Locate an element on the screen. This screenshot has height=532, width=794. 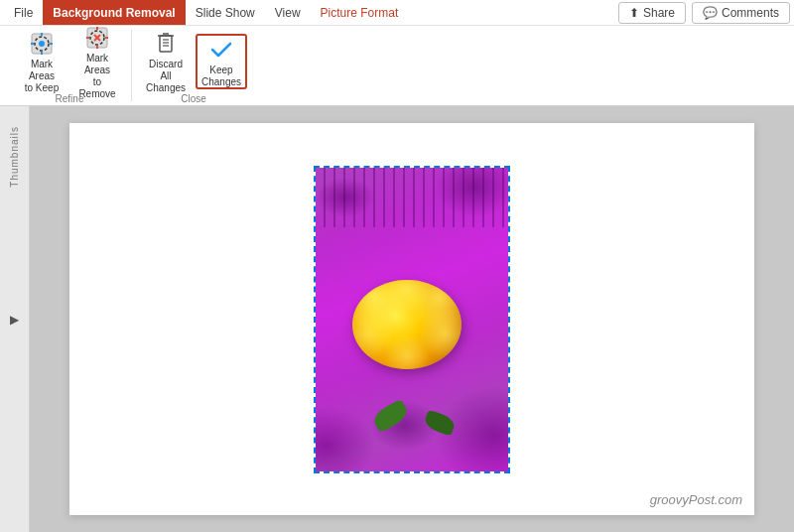
tab-file: File is located at coordinates (24, 12).